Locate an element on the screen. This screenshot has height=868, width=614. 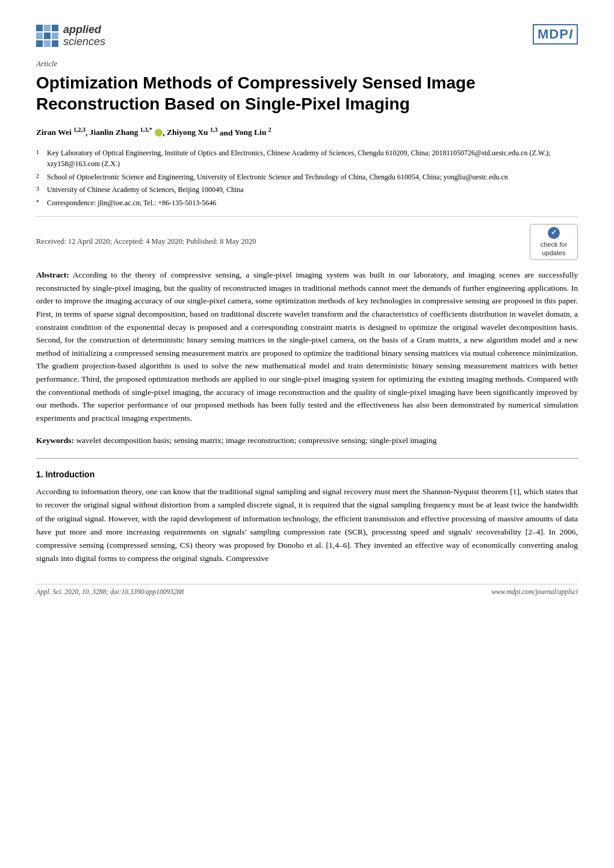
author-zhiyong-xu: Zhiyong Xu 1,3 is located at coordinates (193, 132).